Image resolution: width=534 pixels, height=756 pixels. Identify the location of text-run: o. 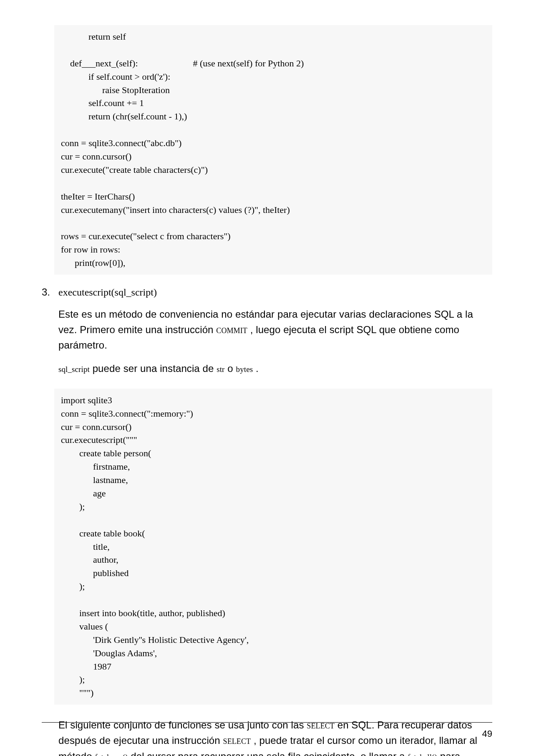
(230, 368).